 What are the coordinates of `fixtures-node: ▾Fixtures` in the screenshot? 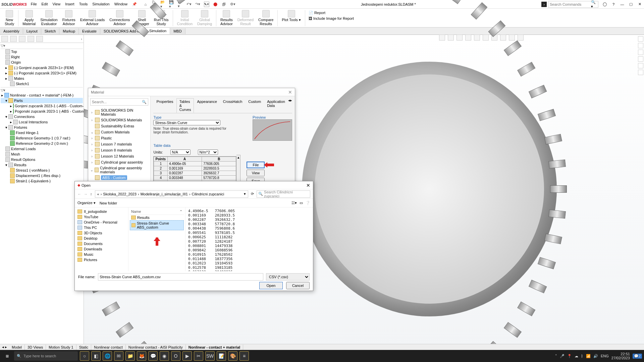 It's located at (42, 127).